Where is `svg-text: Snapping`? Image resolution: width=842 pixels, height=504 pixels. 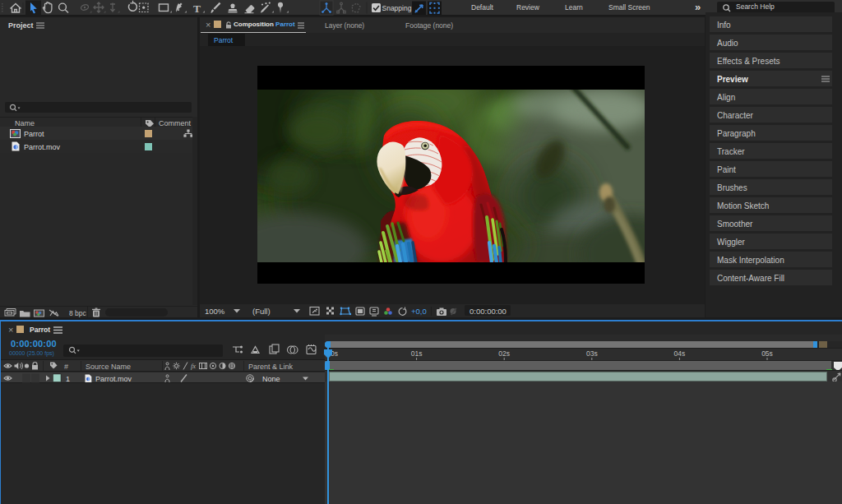 svg-text: Snapping is located at coordinates (397, 8).